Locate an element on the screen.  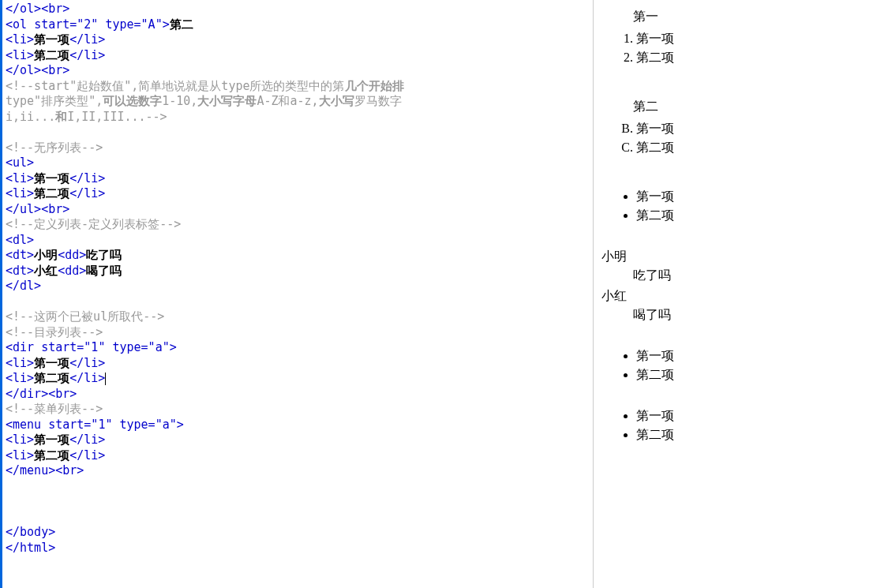
code-line: <ol start="2" type="A">第二 is located at coordinates (298, 25).